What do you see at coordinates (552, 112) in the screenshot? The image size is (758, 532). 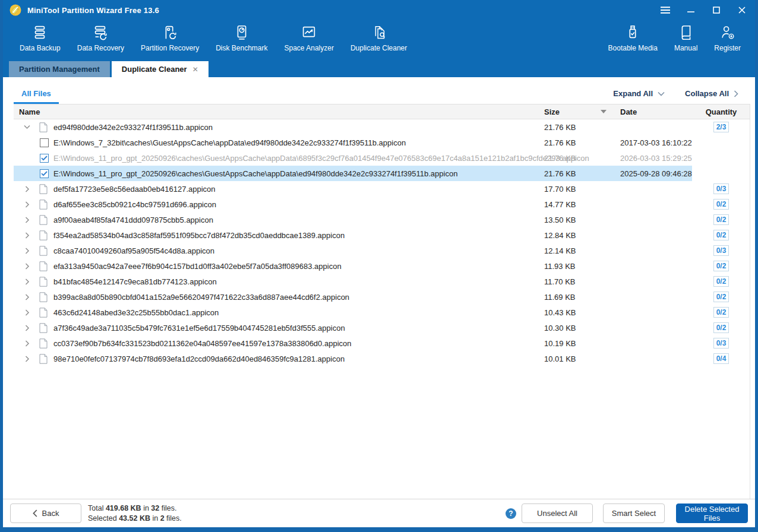 I see `column-header-size-label: Size` at bounding box center [552, 112].